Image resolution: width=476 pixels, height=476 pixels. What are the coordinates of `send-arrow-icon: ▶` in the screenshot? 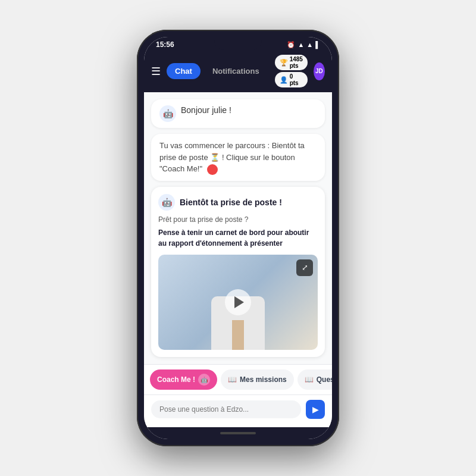 It's located at (315, 409).